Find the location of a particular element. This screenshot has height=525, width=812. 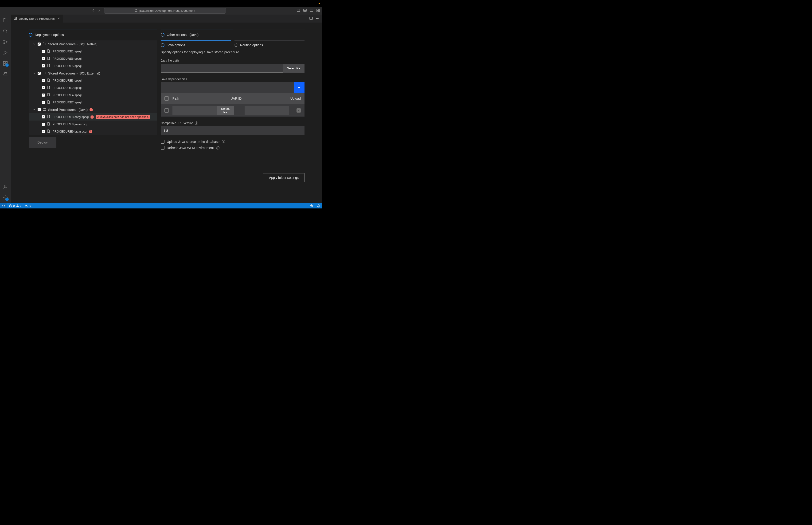

jre-version-label: Compatible JRE version i is located at coordinates (233, 123).